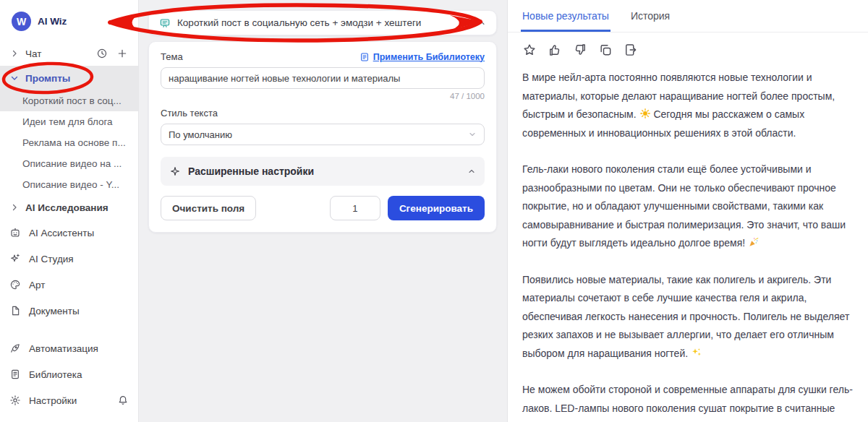 The image size is (868, 422). I want to click on style-select: По умолчанию, so click(323, 134).